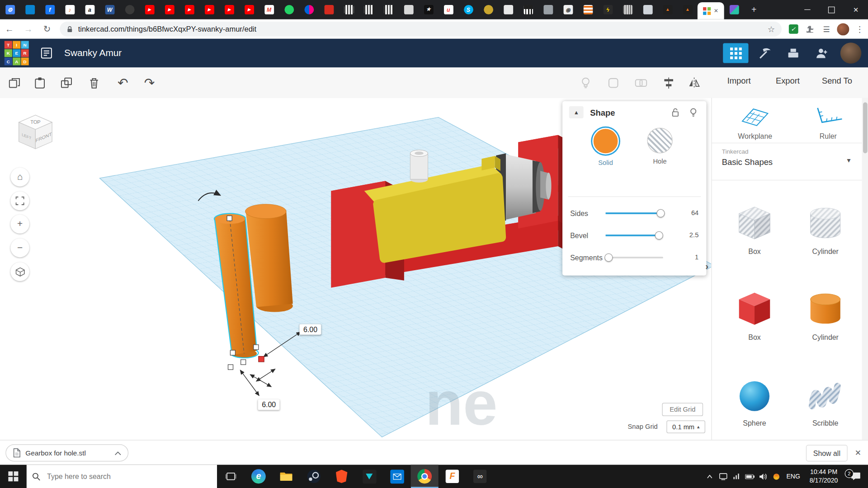 The height and width of the screenshot is (488, 868). Describe the element at coordinates (125, 476) in the screenshot. I see `search-input` at that location.